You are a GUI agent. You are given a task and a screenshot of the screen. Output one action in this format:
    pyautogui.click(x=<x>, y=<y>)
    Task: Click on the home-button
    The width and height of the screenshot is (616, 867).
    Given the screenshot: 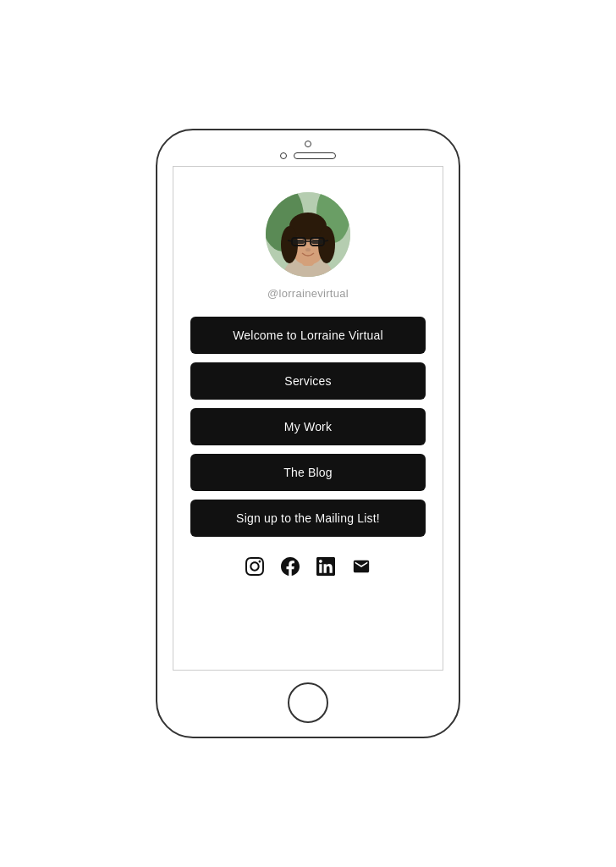 What is the action you would take?
    pyautogui.click(x=308, y=703)
    